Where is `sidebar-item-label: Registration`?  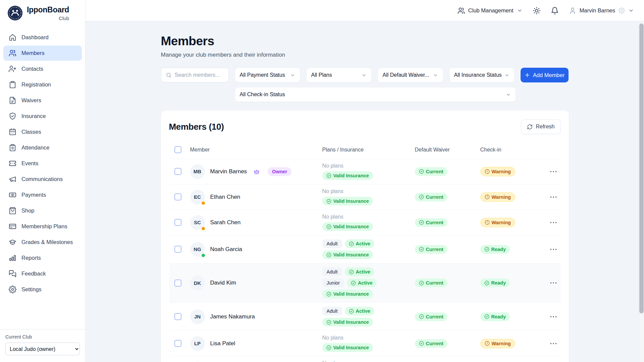
sidebar-item-label: Registration is located at coordinates (36, 84).